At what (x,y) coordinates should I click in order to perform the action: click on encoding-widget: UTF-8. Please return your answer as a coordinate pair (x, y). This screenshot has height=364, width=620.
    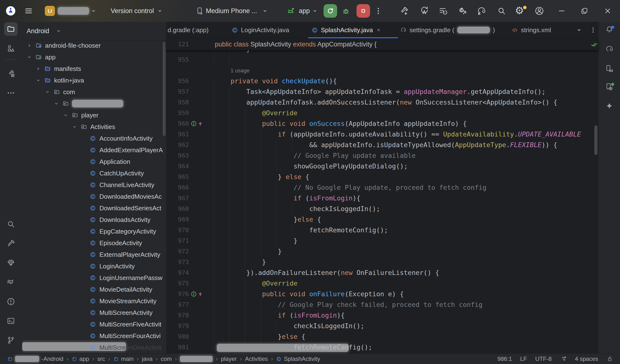
    Looking at the image, I should click on (543, 359).